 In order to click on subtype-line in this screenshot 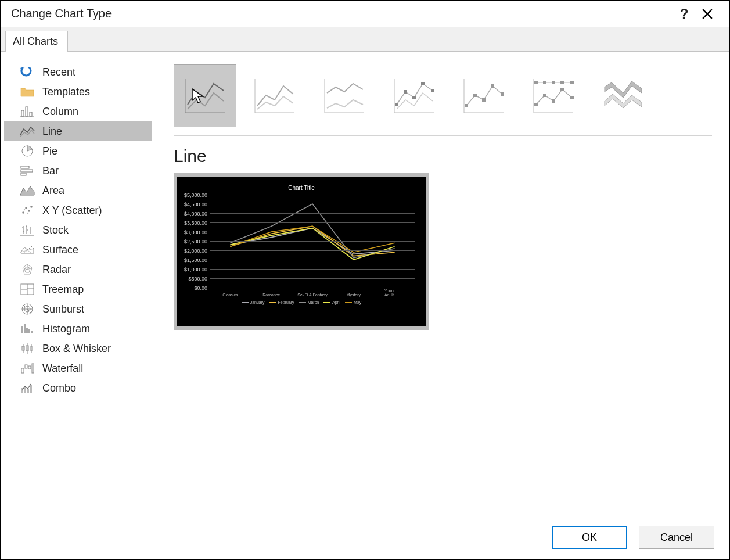, I will do `click(205, 96)`.